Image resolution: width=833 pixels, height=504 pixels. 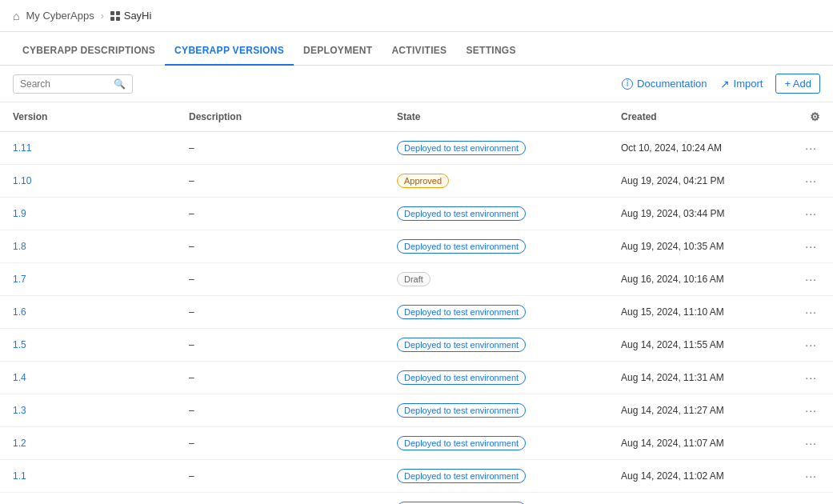 I want to click on tab-activities: ACTIVITIES, so click(x=419, y=51).